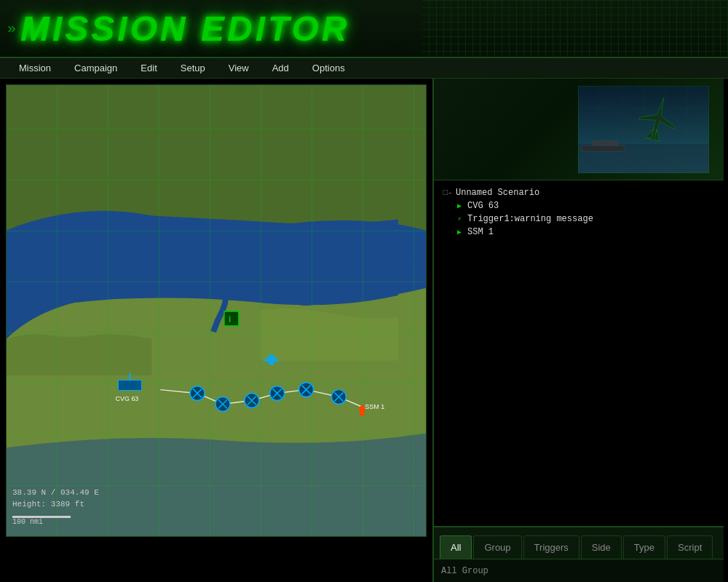  Describe the element at coordinates (459, 206) in the screenshot. I see `unit-icon-cvg63: ▶` at that location.